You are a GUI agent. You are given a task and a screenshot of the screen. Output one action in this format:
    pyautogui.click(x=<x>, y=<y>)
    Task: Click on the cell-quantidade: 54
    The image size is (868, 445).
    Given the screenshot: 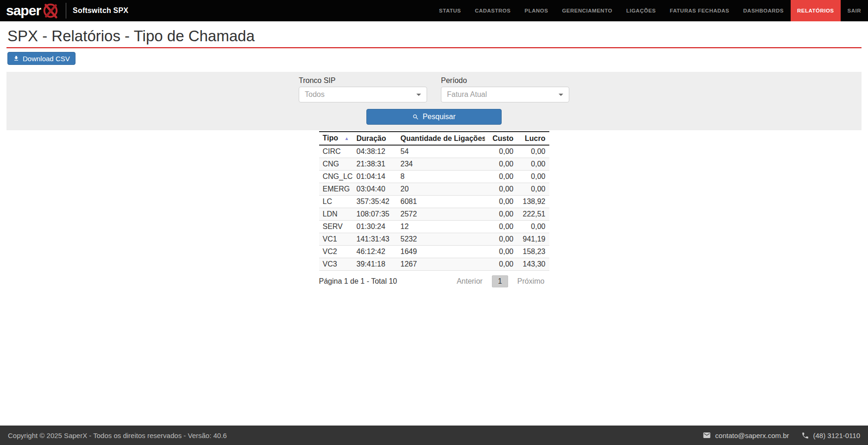 What is the action you would take?
    pyautogui.click(x=441, y=152)
    